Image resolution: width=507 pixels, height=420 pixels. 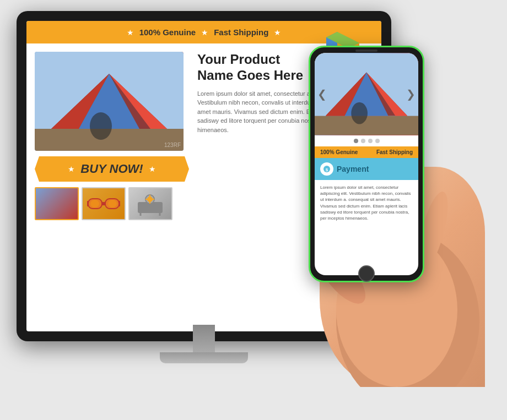 What do you see at coordinates (241, 32) in the screenshot?
I see `banner-text-shipping: Fast Shipping` at bounding box center [241, 32].